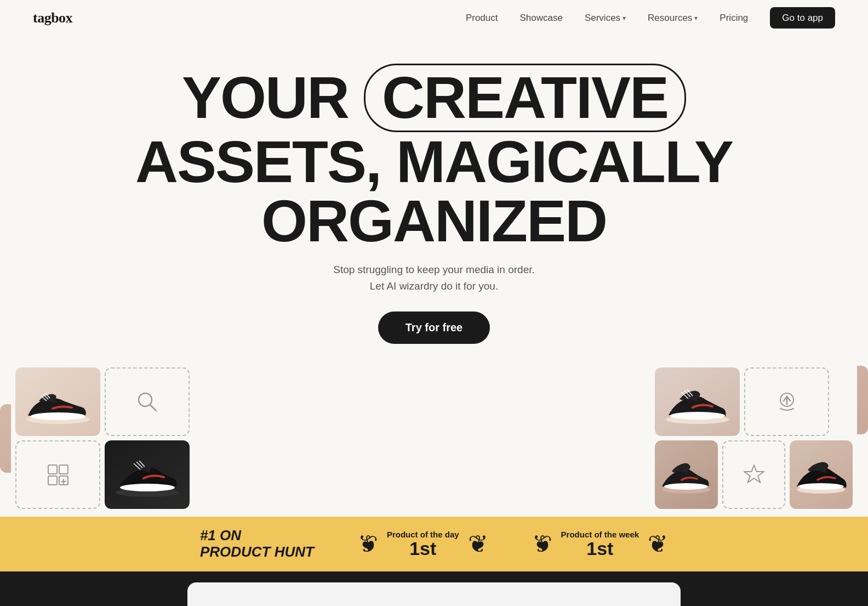 The image size is (868, 606). Describe the element at coordinates (673, 18) in the screenshot. I see `nav-resources: Resources` at that location.